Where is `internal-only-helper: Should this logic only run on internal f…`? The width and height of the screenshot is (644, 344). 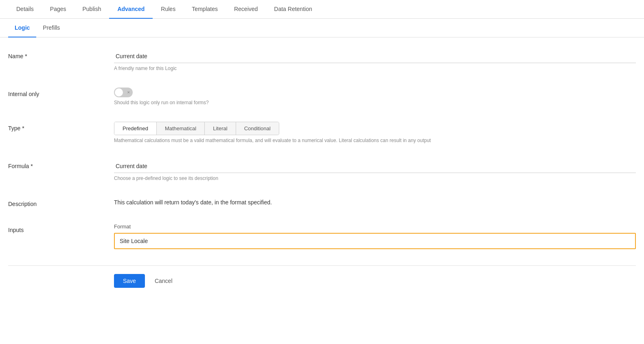
internal-only-helper: Should this logic only run on internal f… is located at coordinates (375, 103).